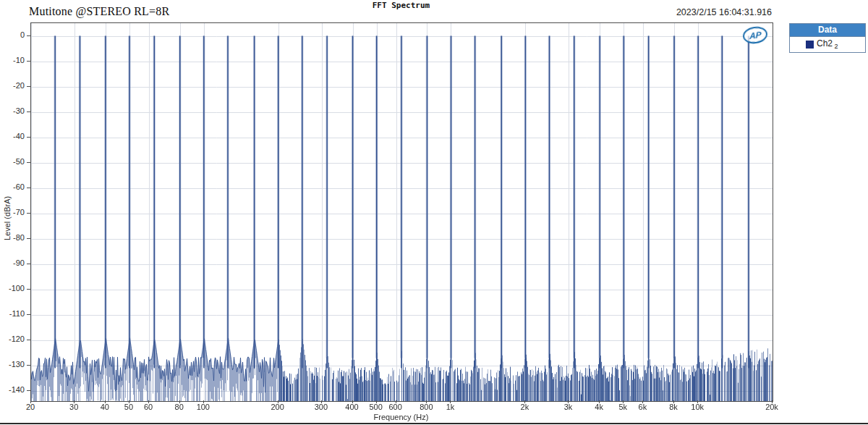 Image resolution: width=868 pixels, height=425 pixels. I want to click on x-tick-label: 200, so click(278, 407).